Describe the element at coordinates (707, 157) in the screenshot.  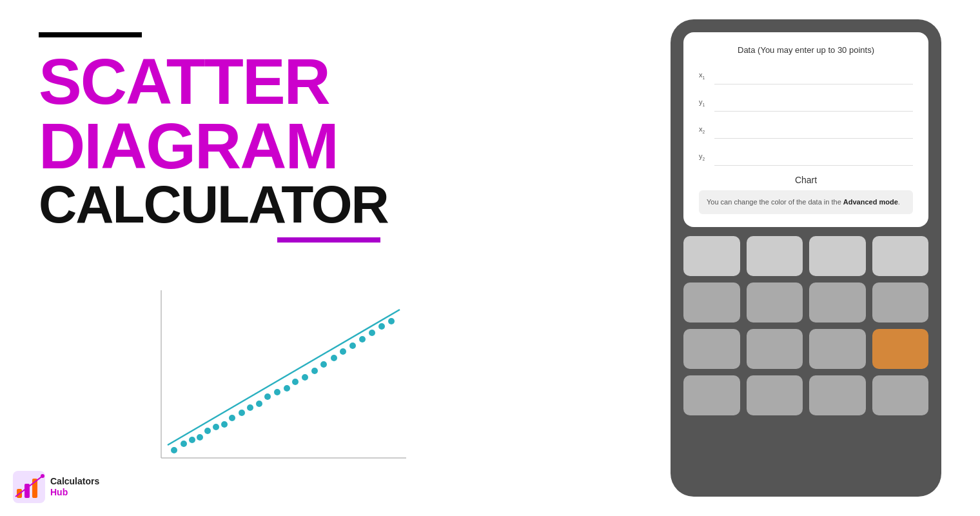
I see `y2-label: y2` at that location.